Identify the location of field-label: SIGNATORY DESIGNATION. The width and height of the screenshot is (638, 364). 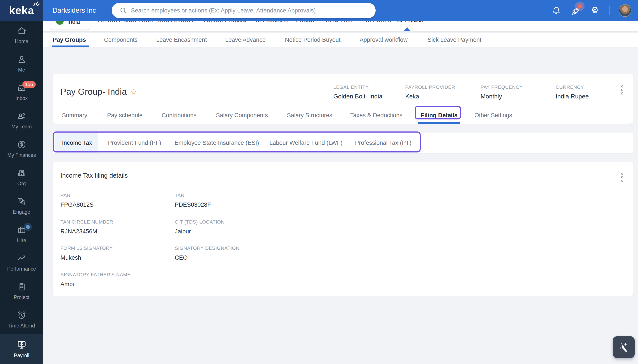
(207, 248).